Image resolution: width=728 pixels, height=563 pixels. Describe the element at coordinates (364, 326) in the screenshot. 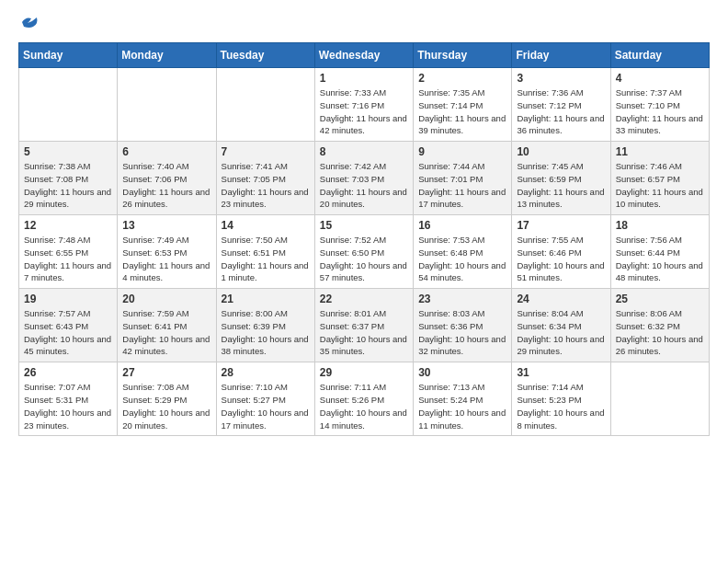

I see `calendar-cell: 22Sunrise: 8:01 AM Sunset: 6:37 PM Dayli…` at that location.